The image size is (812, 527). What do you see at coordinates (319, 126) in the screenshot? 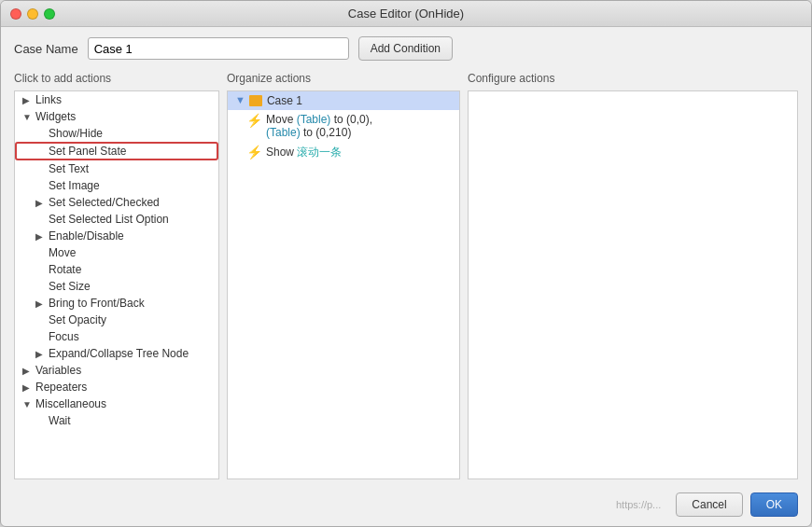
I see `action-text-move: Move (Table) to (0,0), (Table) to (0,210…` at bounding box center [319, 126].